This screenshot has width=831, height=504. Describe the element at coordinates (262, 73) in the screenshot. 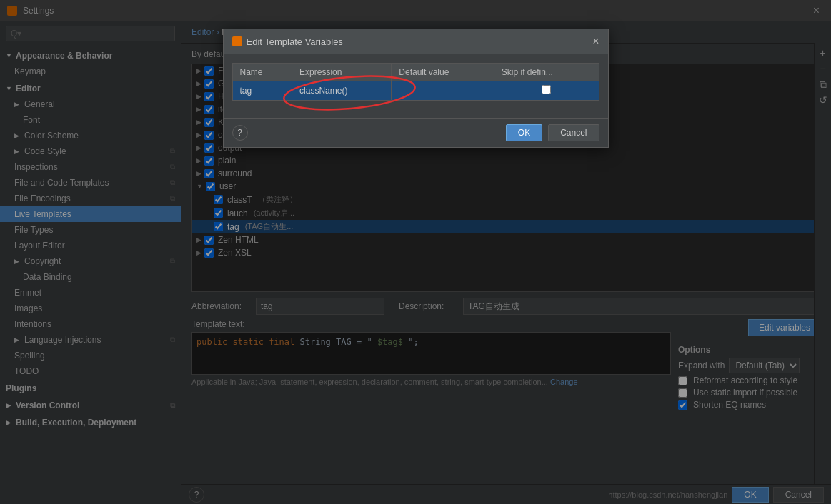

I see `col-name: Name` at that location.